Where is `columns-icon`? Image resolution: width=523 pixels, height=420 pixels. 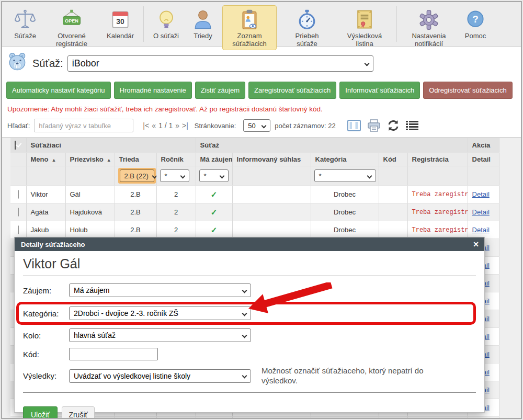 columns-icon is located at coordinates (354, 126).